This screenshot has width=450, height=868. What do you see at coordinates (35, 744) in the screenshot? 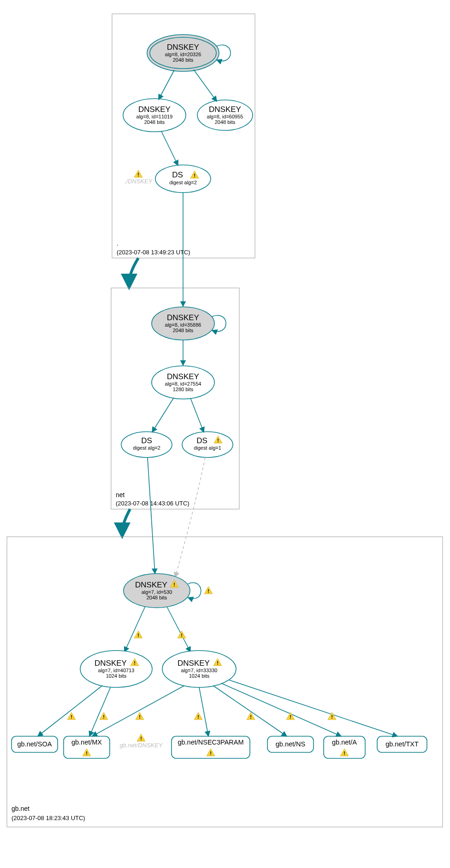
I see `svg-text: gb.net/SOA` at bounding box center [35, 744].